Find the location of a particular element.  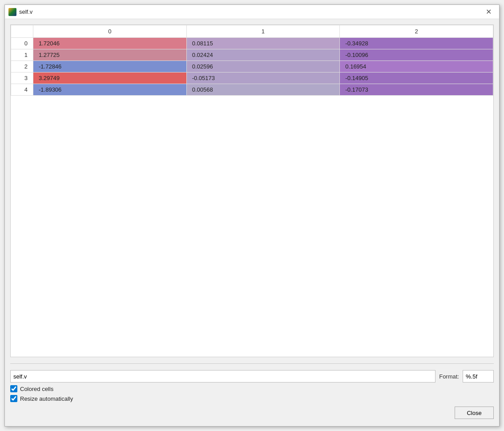

row-index-cell: 3 is located at coordinates (22, 78).